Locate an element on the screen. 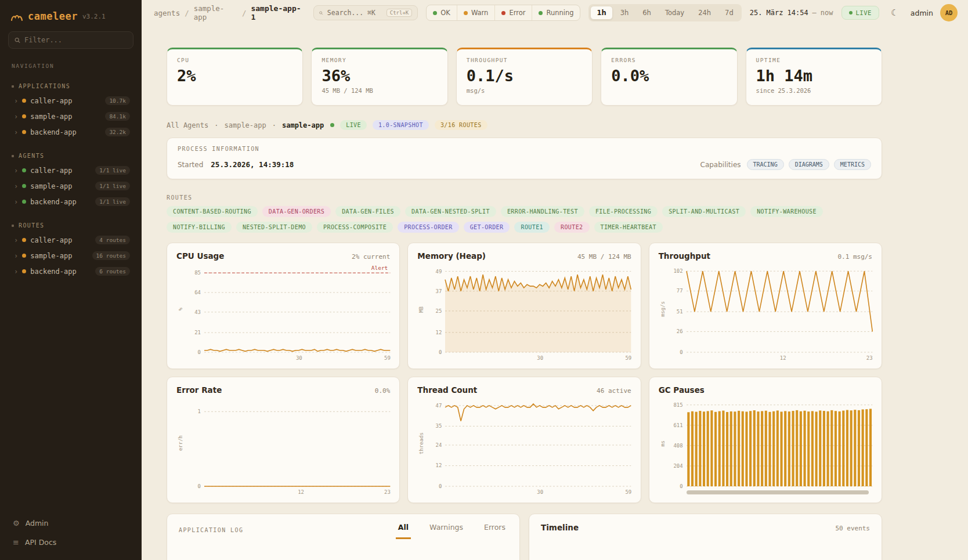 Image resolution: width=968 pixels, height=560 pixels. route-chip-notify-billing: NOTIFY-BILLING is located at coordinates (199, 227).